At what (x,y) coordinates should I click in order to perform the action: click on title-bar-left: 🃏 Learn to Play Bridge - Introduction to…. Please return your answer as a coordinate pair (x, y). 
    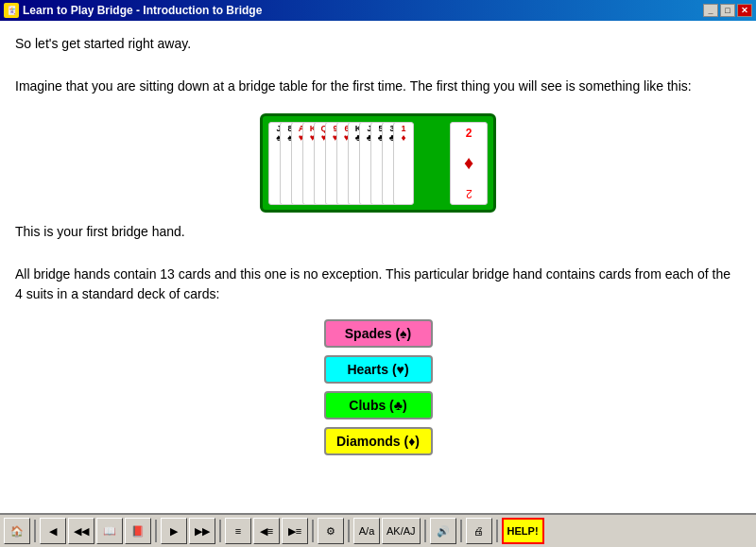
    Looking at the image, I should click on (132, 10).